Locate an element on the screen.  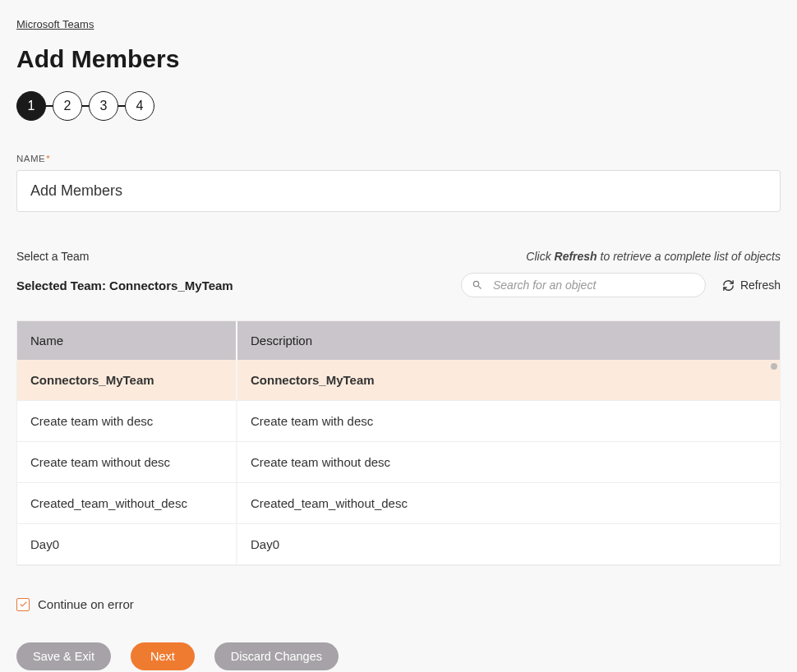
column-header-description: Description is located at coordinates (509, 340).